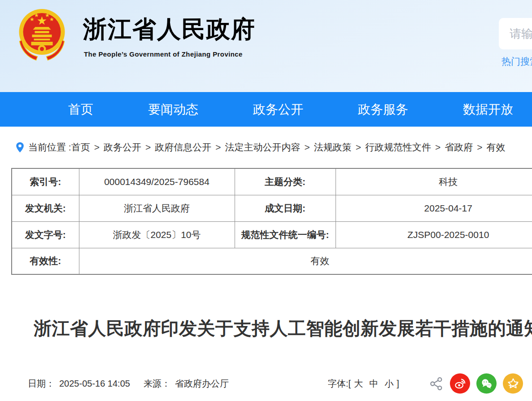 Image resolution: width=532 pixels, height=401 pixels. Describe the element at coordinates (266, 110) in the screenshot. I see `main-nav: 首页 要闻动态 政务公开 政务服务 数据开放` at that location.